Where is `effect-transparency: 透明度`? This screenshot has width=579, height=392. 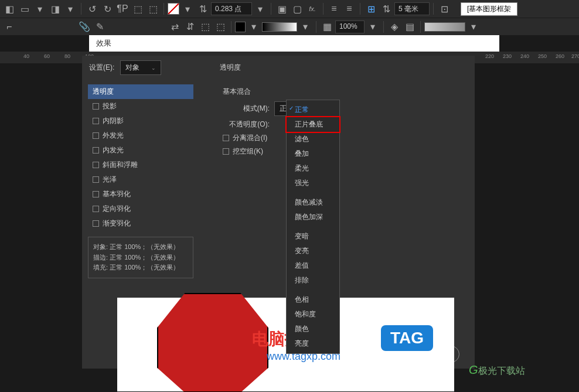
effect-transparency: 透明度 is located at coordinates (141, 91).